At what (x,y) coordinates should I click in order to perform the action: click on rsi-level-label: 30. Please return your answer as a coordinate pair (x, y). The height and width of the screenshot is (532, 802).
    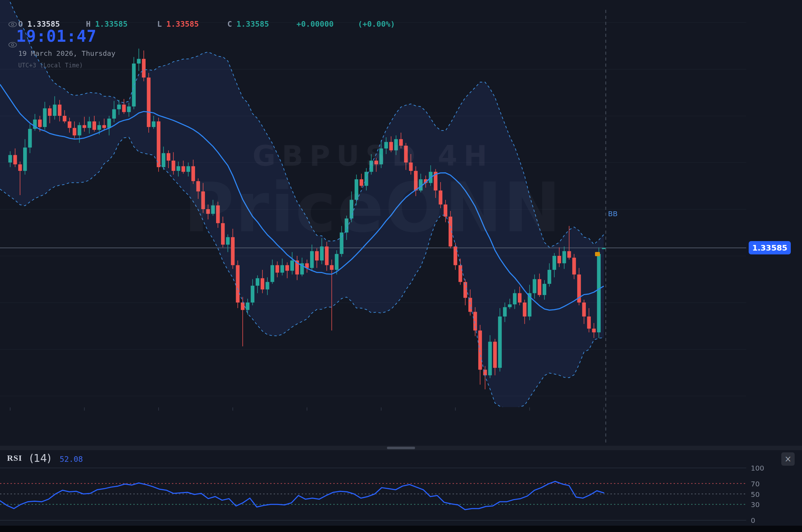
    Looking at the image, I should click on (755, 505).